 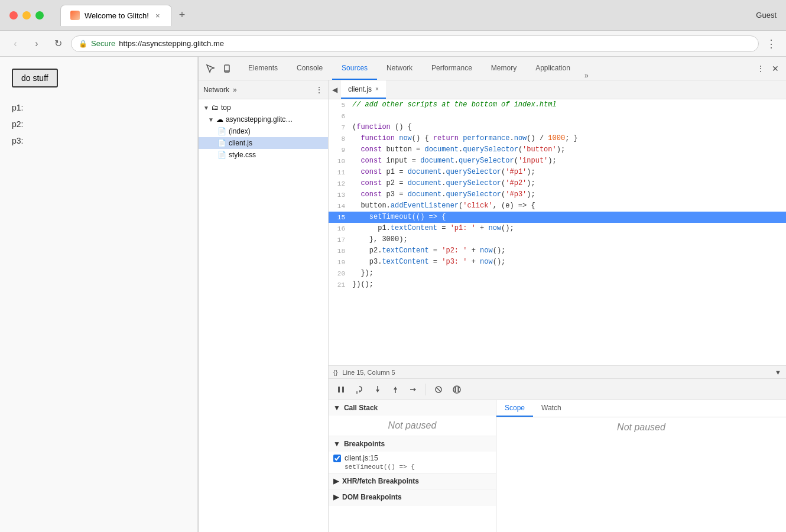 What do you see at coordinates (413, 390) in the screenshot?
I see `step-button` at bounding box center [413, 390].